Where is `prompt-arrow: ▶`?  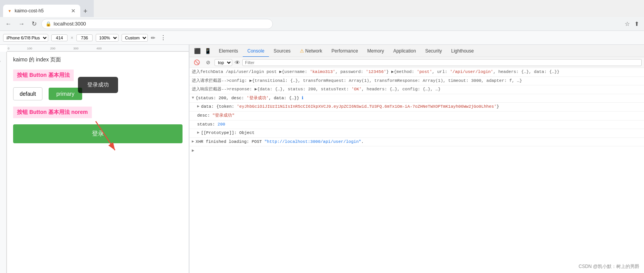 prompt-arrow: ▶ is located at coordinates (193, 151).